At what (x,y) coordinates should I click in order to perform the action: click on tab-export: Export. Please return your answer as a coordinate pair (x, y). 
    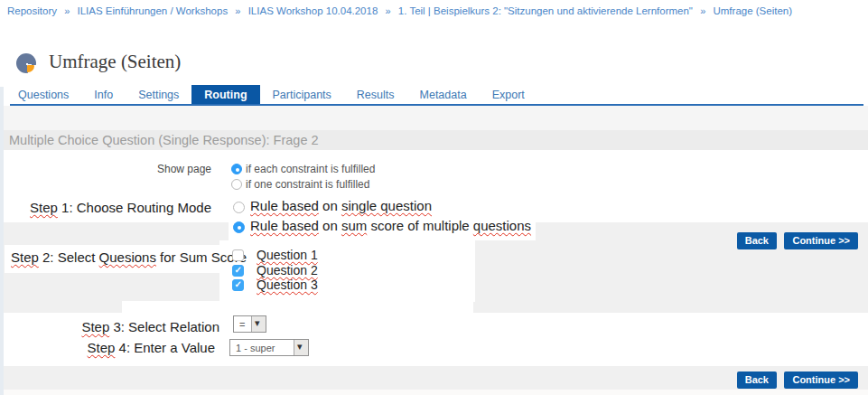
    Looking at the image, I should click on (509, 96).